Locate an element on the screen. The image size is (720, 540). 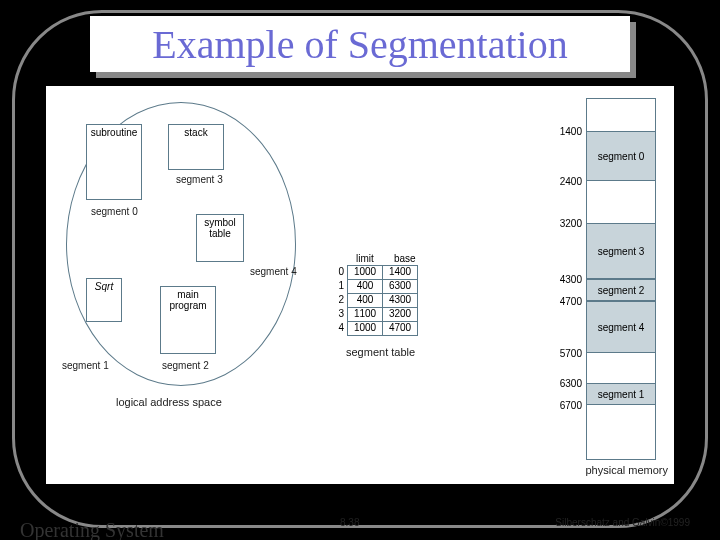
row-base: 3200 is located at coordinates (400, 314).